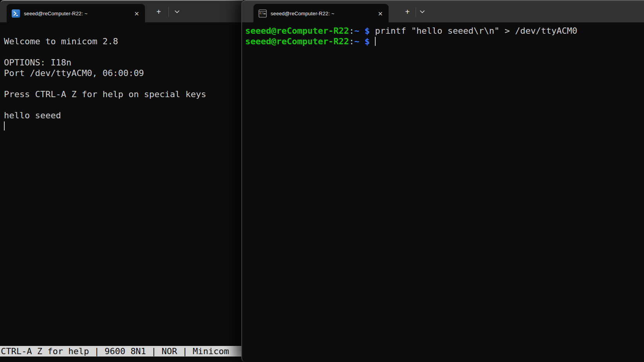 Image resolution: width=644 pixels, height=362 pixels. What do you see at coordinates (407, 12) in the screenshot?
I see `right-new-tab-button: +` at bounding box center [407, 12].